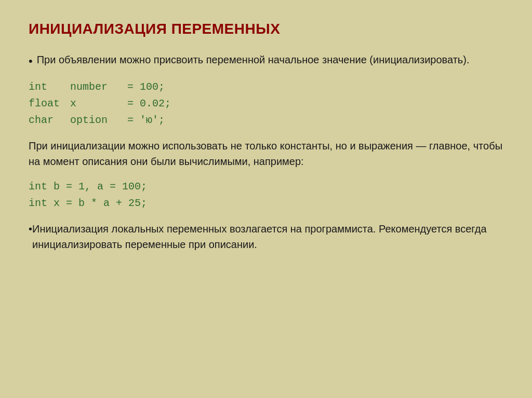 This screenshot has width=532, height=398. I want to click on code-assign-option: = 'ю';, so click(146, 120).